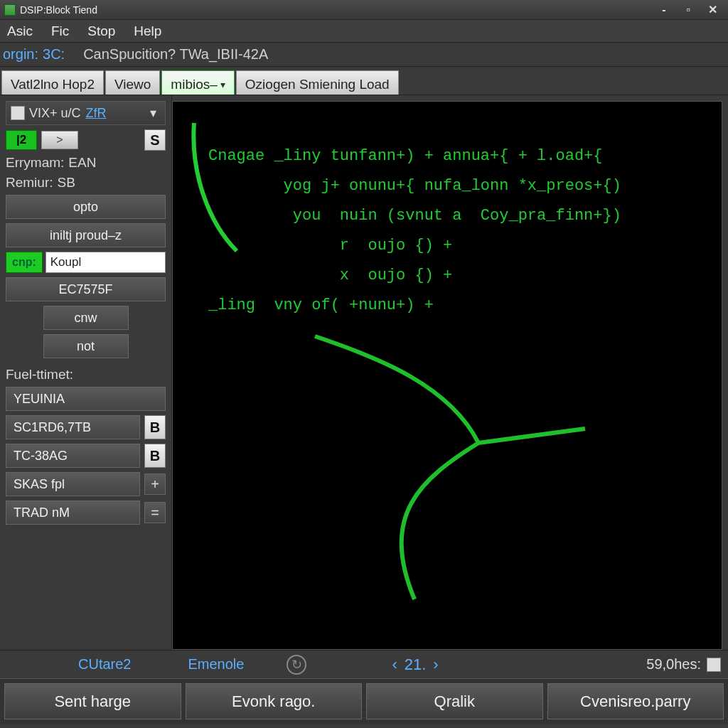  Describe the element at coordinates (155, 484) in the screenshot. I see `plus-button: +` at that location.